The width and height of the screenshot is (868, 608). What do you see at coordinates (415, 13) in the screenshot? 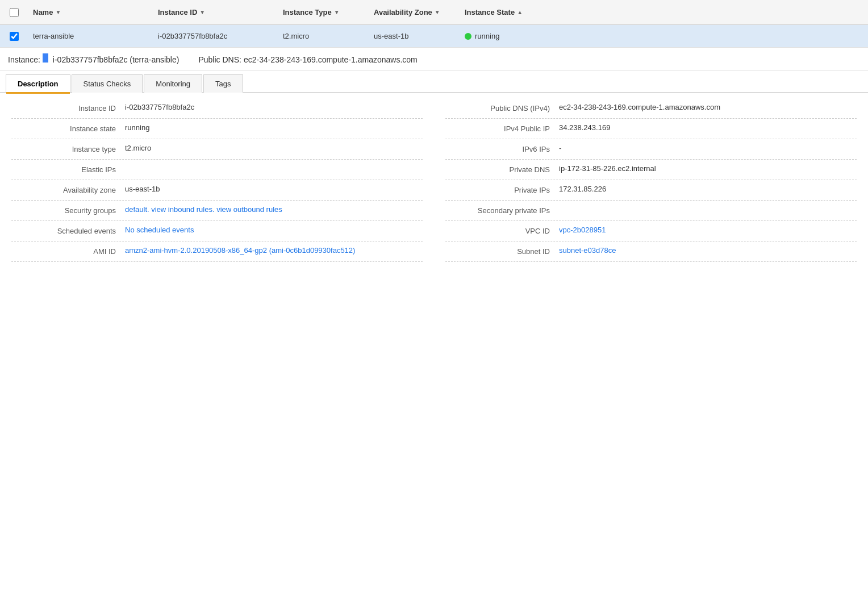
I see `th-availability-zone: Availability Zone ▼` at bounding box center [415, 13].